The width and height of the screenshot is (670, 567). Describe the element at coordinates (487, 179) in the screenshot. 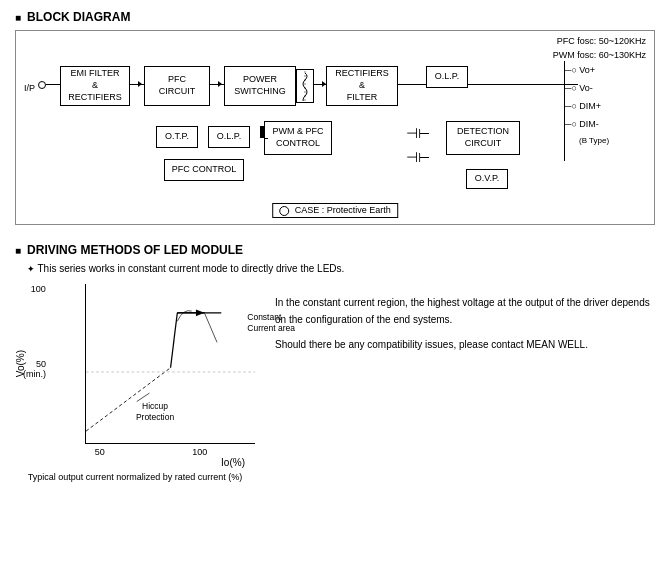

I see `ovp-block: O.V.P.` at that location.